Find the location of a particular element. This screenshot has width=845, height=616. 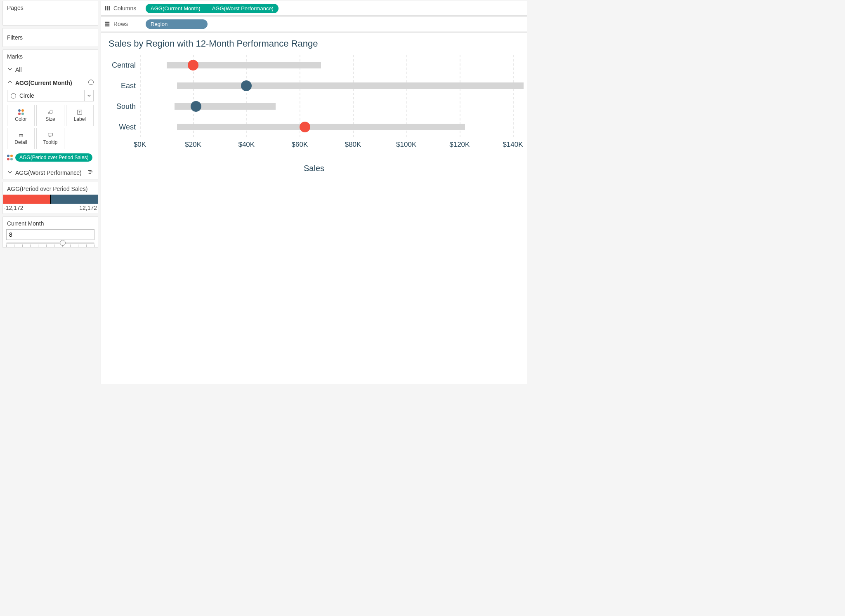

filters-panel: Filters is located at coordinates (50, 38).